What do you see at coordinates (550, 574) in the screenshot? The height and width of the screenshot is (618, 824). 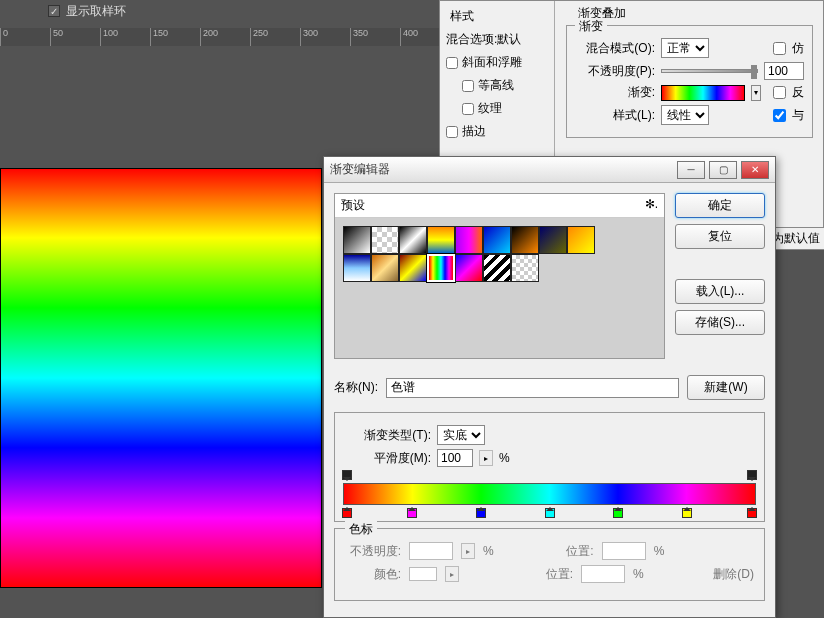 I see `color-stop-row: 颜色: ▸ 位置: % 删除(D)` at bounding box center [550, 574].